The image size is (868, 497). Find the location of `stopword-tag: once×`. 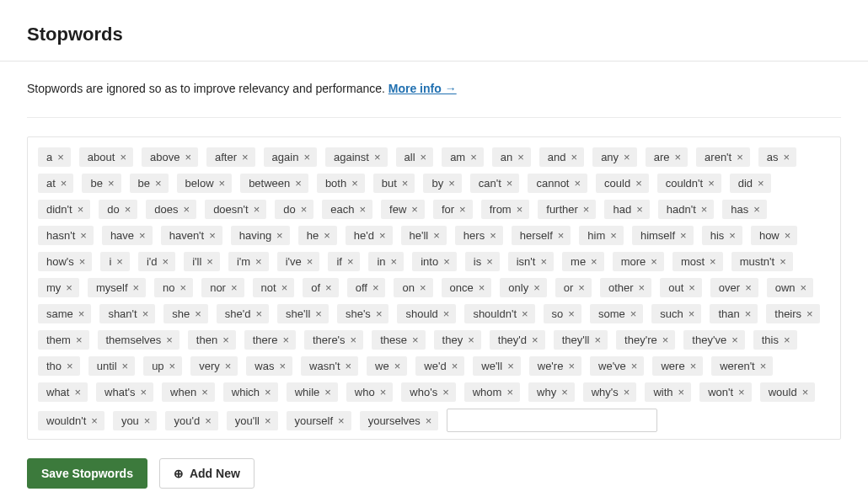

stopword-tag: once× is located at coordinates (467, 288).